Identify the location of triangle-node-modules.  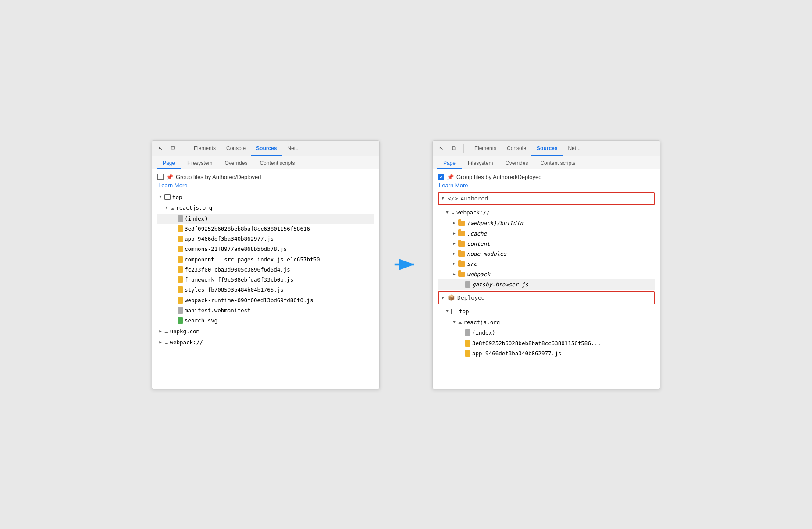
(454, 254).